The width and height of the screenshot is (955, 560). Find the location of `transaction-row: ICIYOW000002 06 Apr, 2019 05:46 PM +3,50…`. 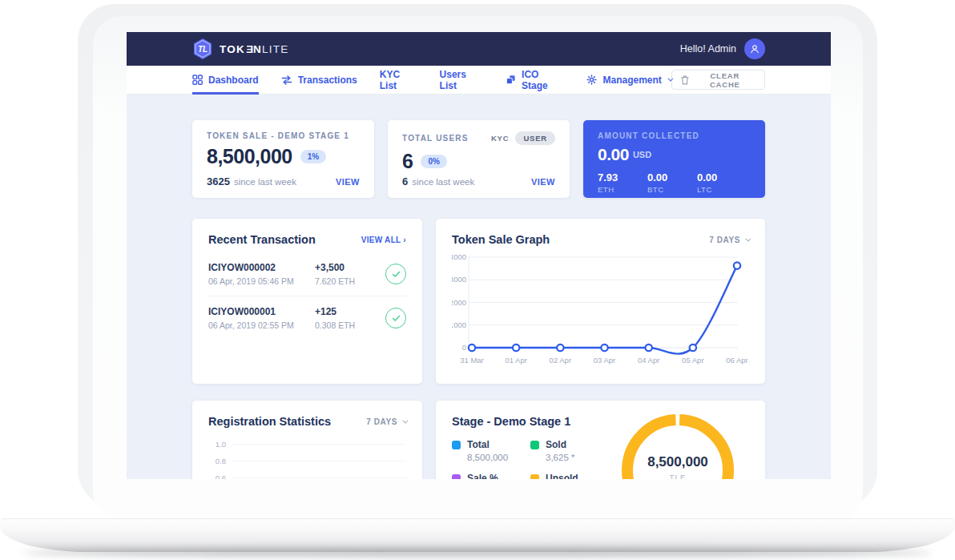

transaction-row: ICIYOW000002 06 Apr, 2019 05:46 PM +3,50… is located at coordinates (308, 274).